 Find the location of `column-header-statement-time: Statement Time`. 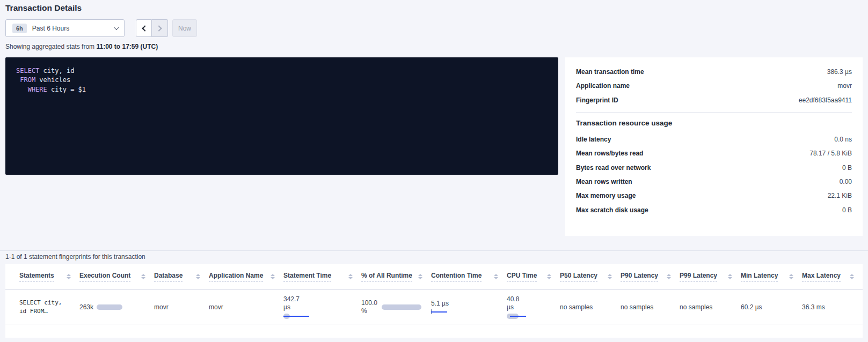

column-header-statement-time: Statement Time is located at coordinates (322, 277).